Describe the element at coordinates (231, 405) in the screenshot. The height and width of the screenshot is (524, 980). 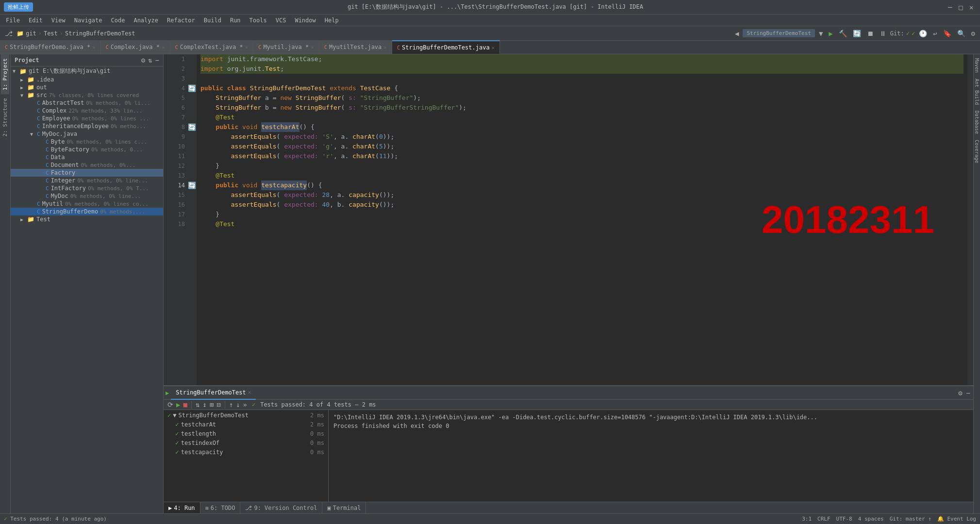
I see `prev-btn: ↑` at that location.